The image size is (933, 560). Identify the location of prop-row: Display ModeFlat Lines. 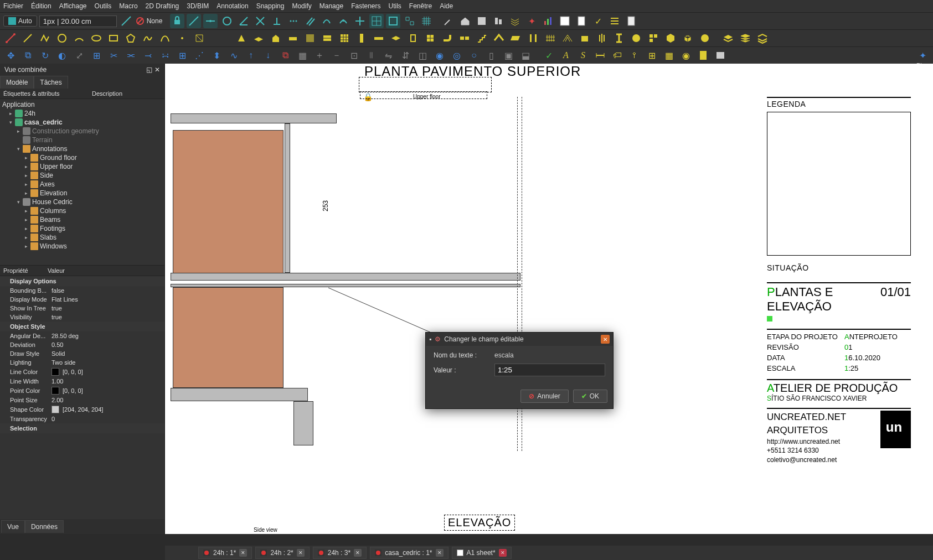
(82, 299).